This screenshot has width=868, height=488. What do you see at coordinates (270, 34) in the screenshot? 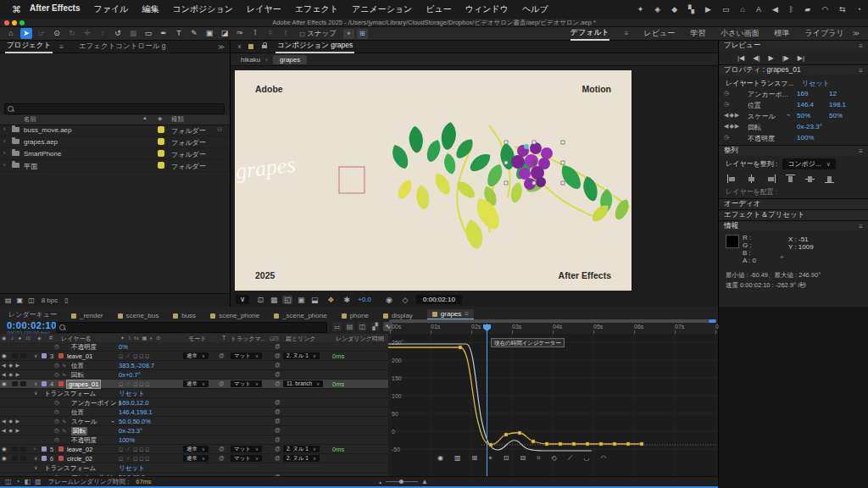
I see `puppet-advanced-tool: ⍏` at bounding box center [270, 34].